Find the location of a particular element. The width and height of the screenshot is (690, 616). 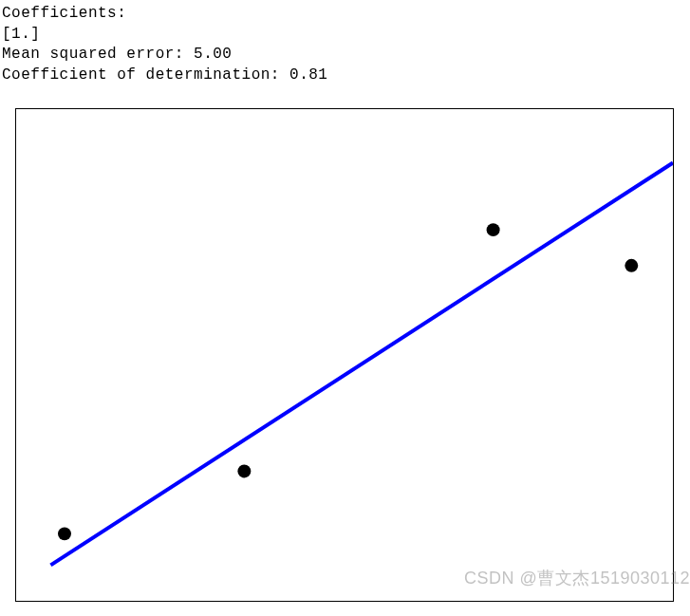

coefficients-value: [1.] is located at coordinates (345, 35).